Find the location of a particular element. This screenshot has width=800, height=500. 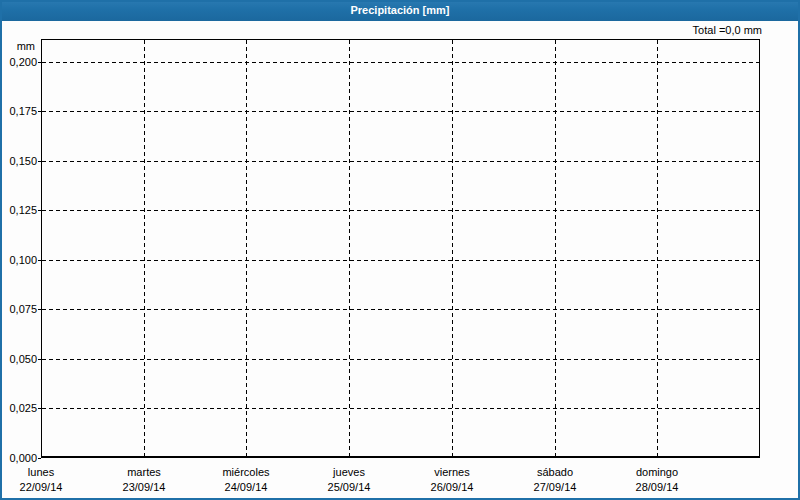

x-tick-label-day: miércoles is located at coordinates (246, 472).